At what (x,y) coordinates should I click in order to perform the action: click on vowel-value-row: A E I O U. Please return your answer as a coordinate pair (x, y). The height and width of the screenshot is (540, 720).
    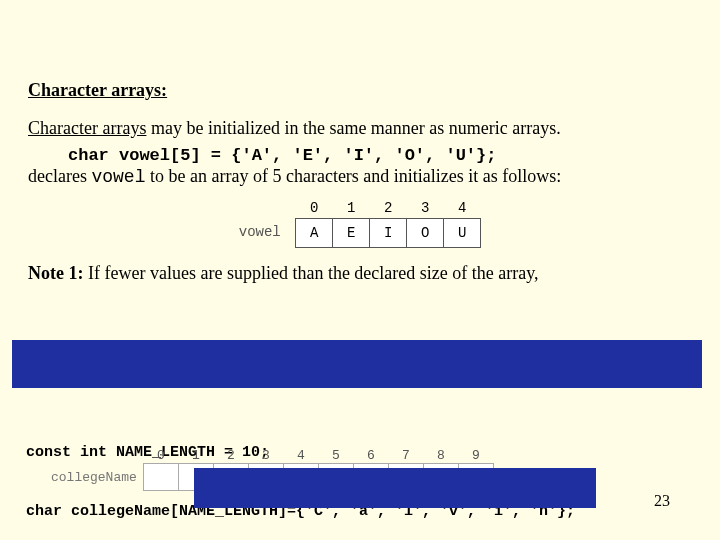
    Looking at the image, I should click on (388, 232).